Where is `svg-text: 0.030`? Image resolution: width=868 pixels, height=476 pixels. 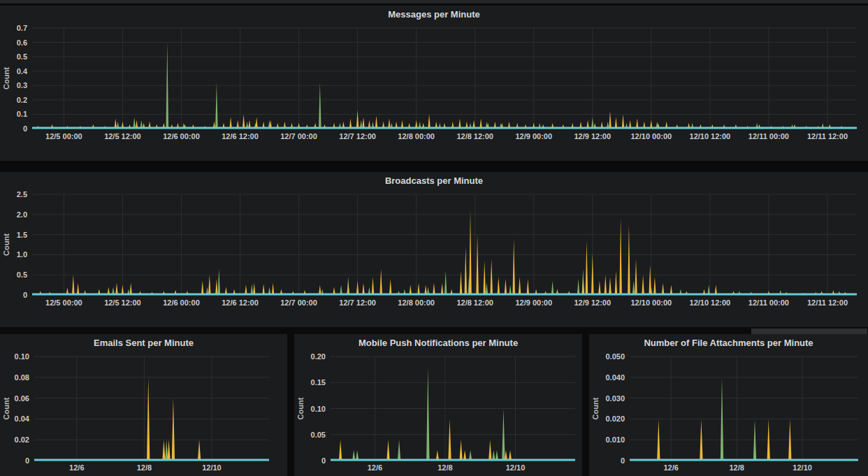 svg-text: 0.030 is located at coordinates (615, 398).